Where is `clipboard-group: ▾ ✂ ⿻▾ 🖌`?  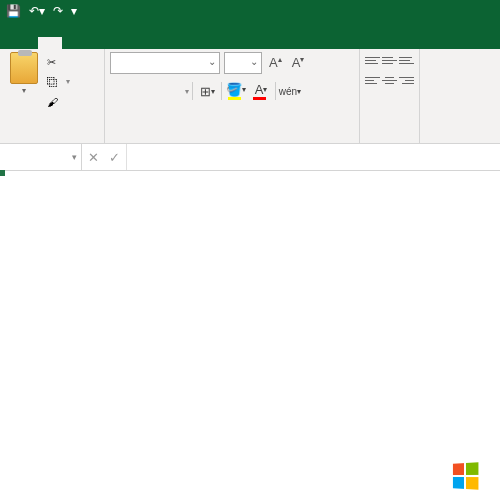 clipboard-group: ▾ ✂ ⿻▾ 🖌 is located at coordinates (52, 96).